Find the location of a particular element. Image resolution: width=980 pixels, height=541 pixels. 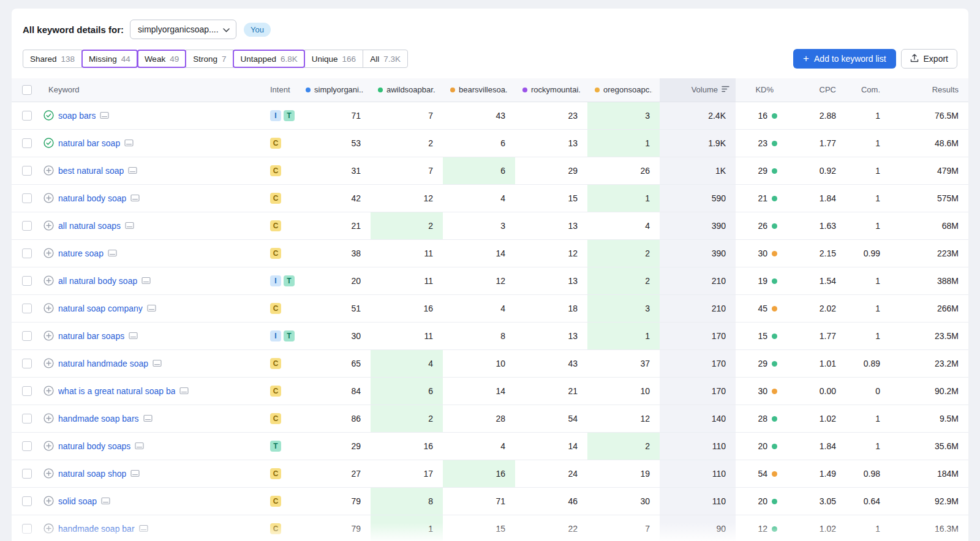

keyword-link: natural handmade soap is located at coordinates (103, 364).